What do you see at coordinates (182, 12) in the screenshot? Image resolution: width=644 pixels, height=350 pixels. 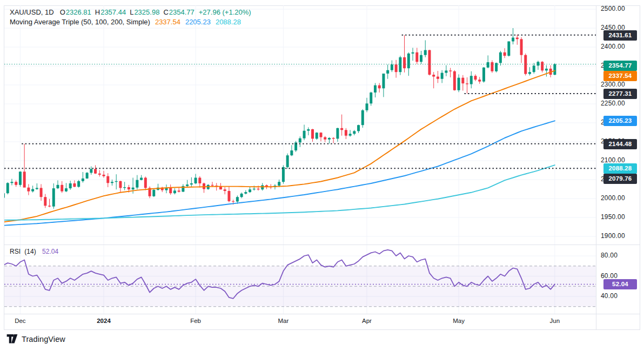 I see `ohlc-value: 2354.77` at bounding box center [182, 12].